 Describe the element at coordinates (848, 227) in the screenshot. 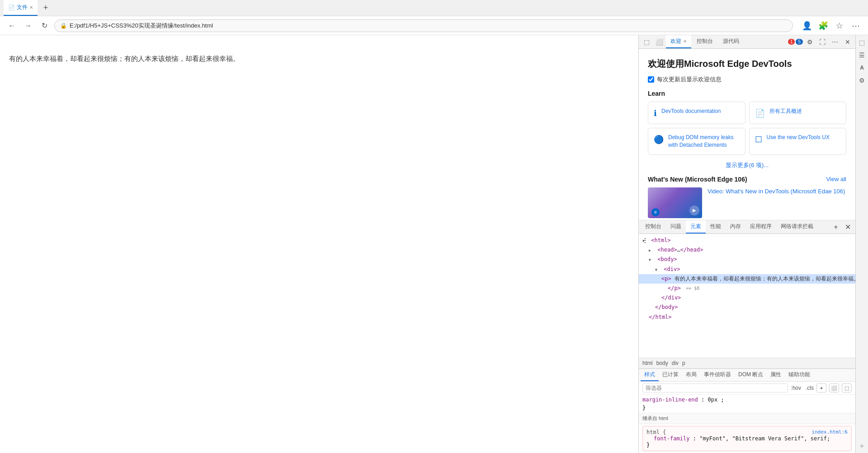

I see `close-tab-btn: ✕` at that location.